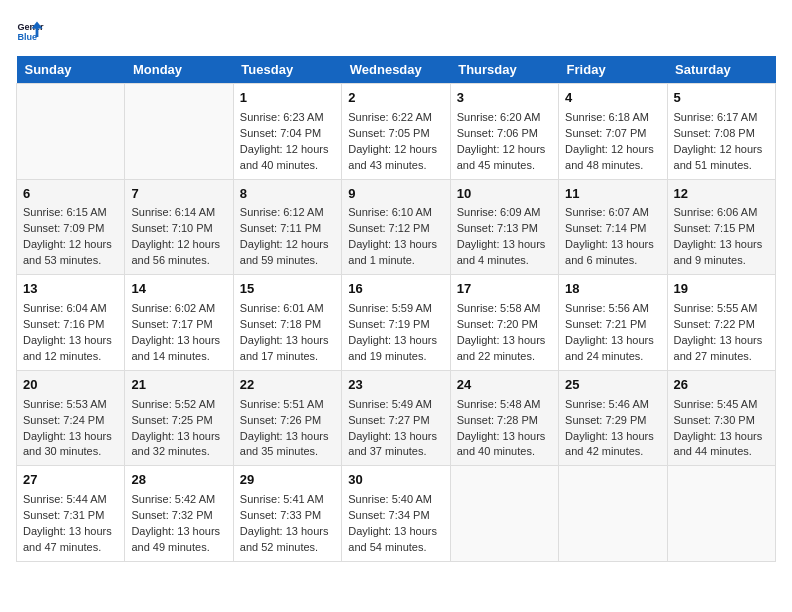 This screenshot has height=612, width=792. What do you see at coordinates (722, 213) in the screenshot?
I see `day-info: Sunrise: 6:06 AM` at bounding box center [722, 213].